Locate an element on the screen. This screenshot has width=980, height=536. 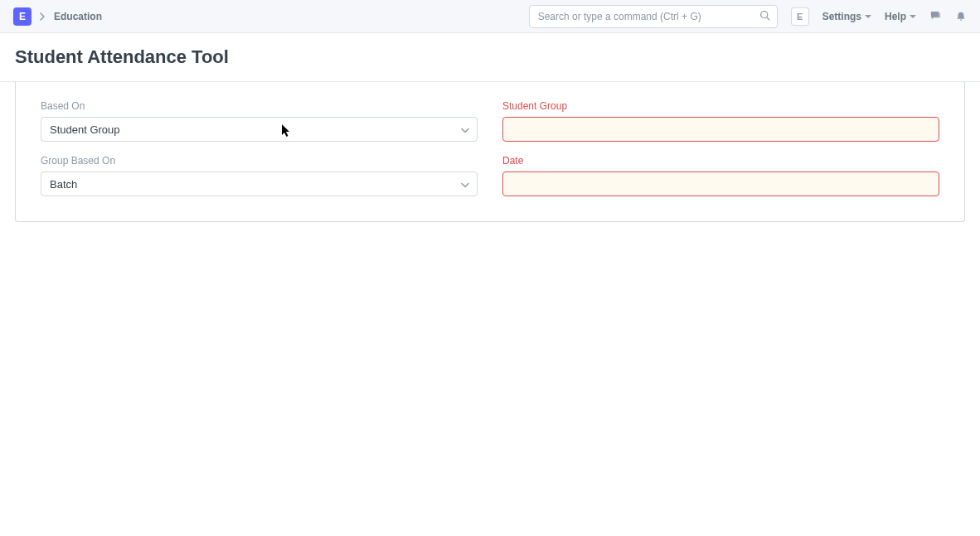
search-bar is located at coordinates (653, 17).